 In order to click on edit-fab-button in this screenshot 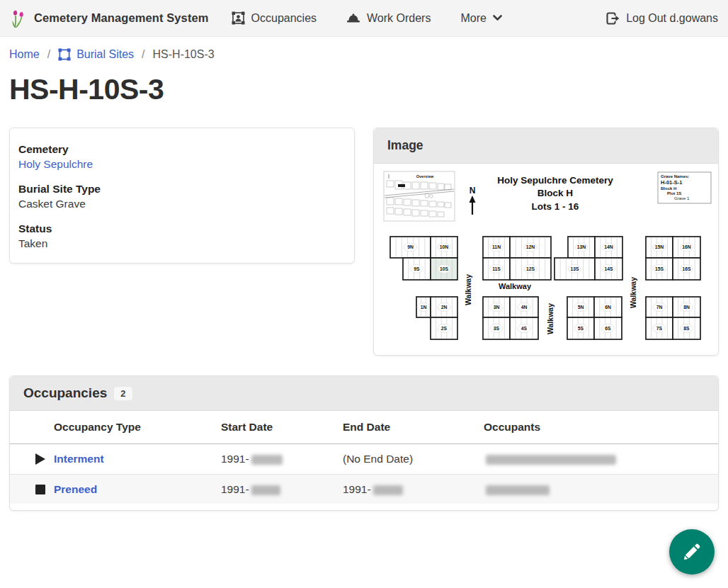, I will do `click(692, 552)`.